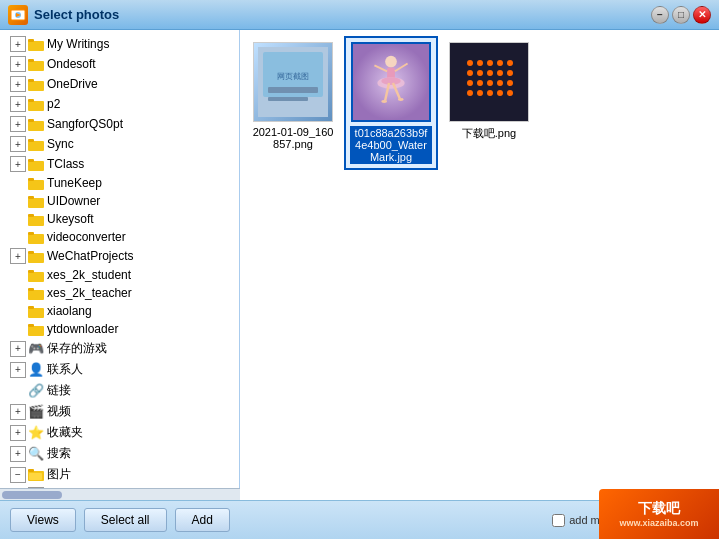 The image size is (719, 539). I want to click on tree-item-video: + 🎬 视频, so click(120, 412).